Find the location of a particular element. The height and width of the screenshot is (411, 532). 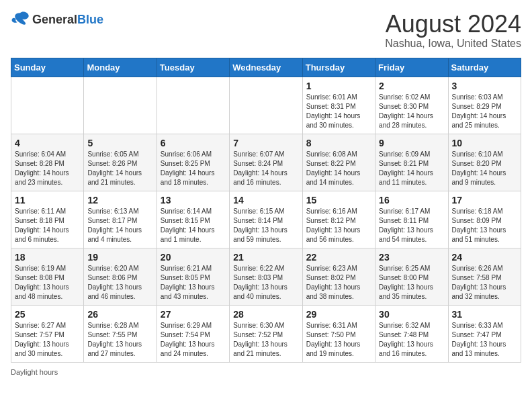

logo-text: GeneralBlue is located at coordinates (68, 20).